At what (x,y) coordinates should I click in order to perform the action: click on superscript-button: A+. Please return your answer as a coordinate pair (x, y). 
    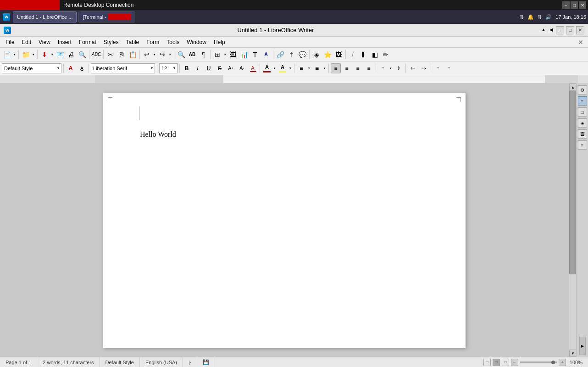
    Looking at the image, I should click on (231, 68).